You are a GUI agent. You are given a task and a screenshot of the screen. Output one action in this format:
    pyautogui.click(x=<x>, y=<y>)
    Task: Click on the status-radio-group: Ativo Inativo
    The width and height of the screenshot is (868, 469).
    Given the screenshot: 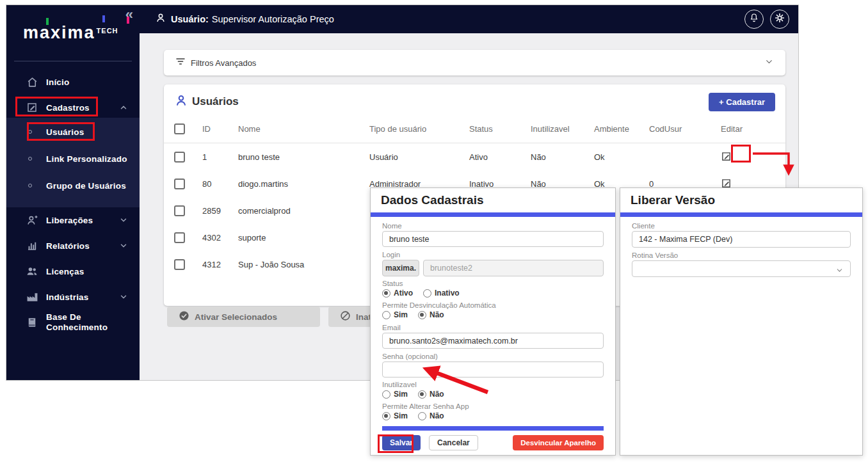 What is the action you would take?
    pyautogui.click(x=493, y=293)
    